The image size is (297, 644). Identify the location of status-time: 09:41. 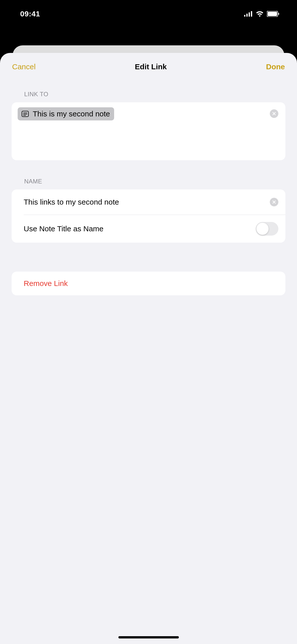
(30, 14).